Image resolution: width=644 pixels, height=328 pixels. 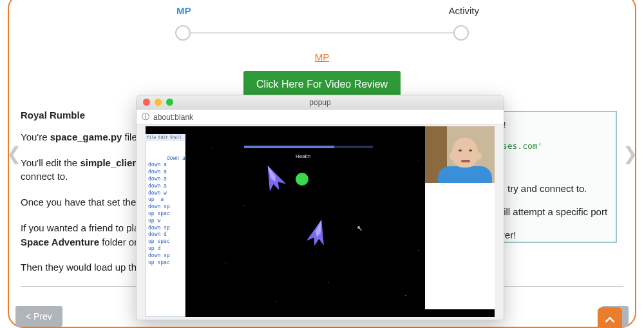 What do you see at coordinates (155, 102) in the screenshot?
I see `window-controls` at bounding box center [155, 102].